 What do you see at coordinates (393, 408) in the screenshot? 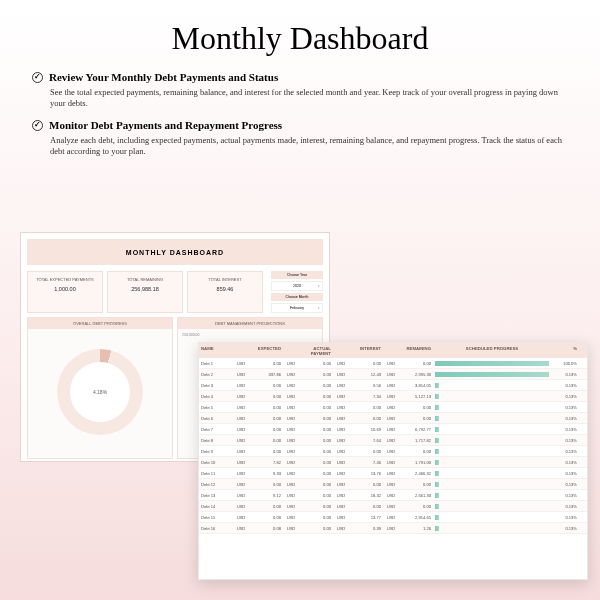
I see `table-row: Debt 5USD0.00USD0.00USD0.00USD0.000.13%` at bounding box center [393, 408].